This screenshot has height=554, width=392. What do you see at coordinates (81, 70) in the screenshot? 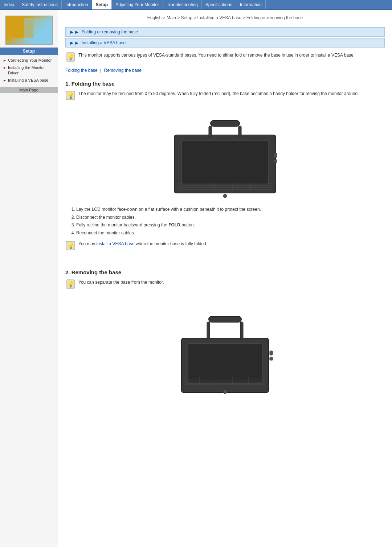
I see `folding-link: Folding the base` at bounding box center [81, 70].